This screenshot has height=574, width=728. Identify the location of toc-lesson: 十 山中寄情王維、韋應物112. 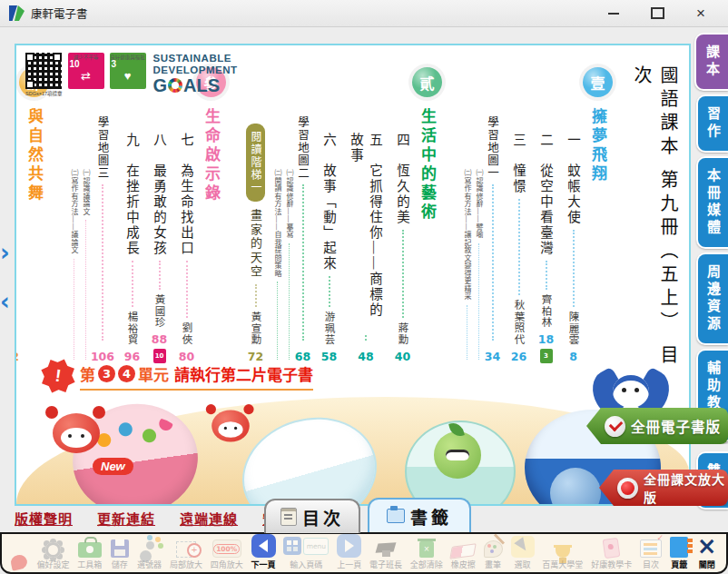
(16, 209).